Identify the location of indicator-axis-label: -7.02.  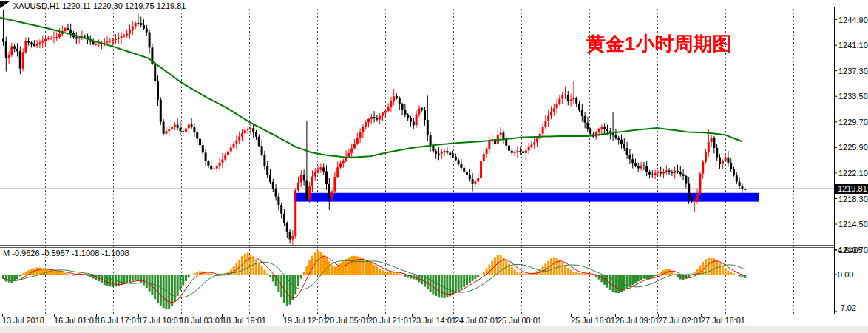
(847, 308).